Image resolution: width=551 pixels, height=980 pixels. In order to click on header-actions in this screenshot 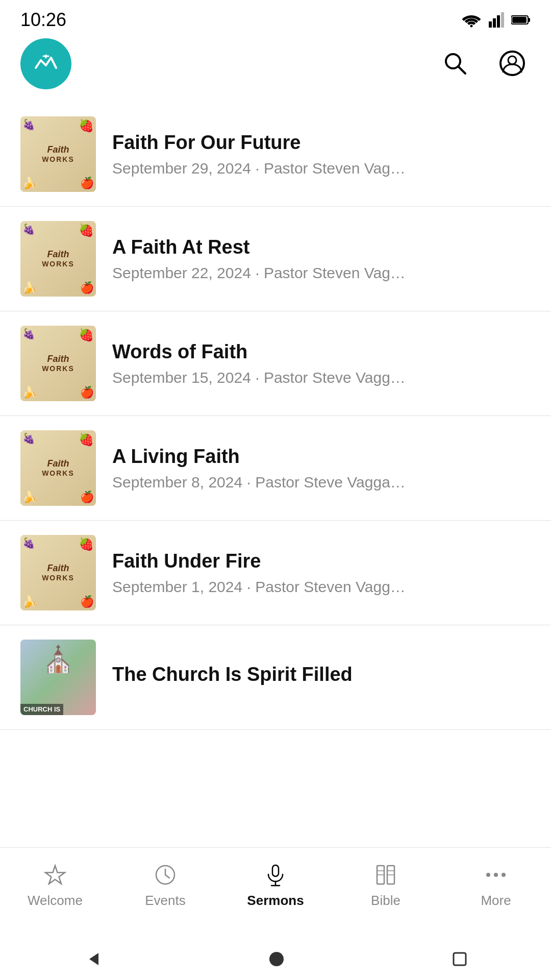, I will do `click(484, 64)`.